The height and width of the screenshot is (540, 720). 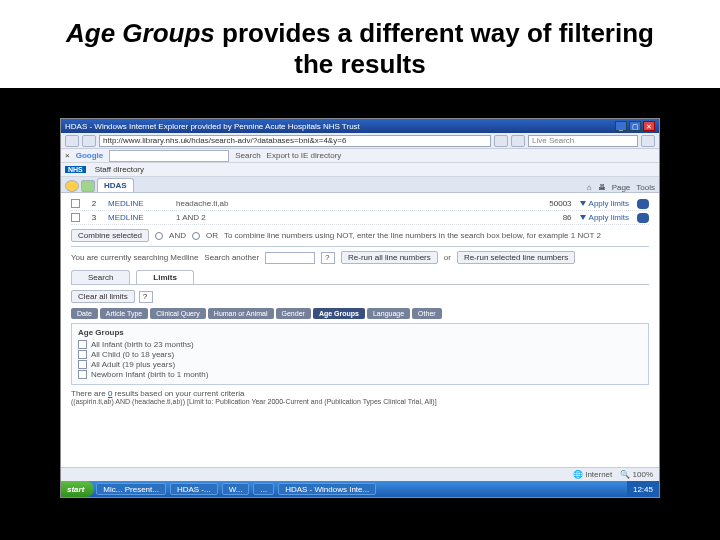 What do you see at coordinates (140, 33) in the screenshot?
I see `title-emphasis: Age Groups` at bounding box center [140, 33].